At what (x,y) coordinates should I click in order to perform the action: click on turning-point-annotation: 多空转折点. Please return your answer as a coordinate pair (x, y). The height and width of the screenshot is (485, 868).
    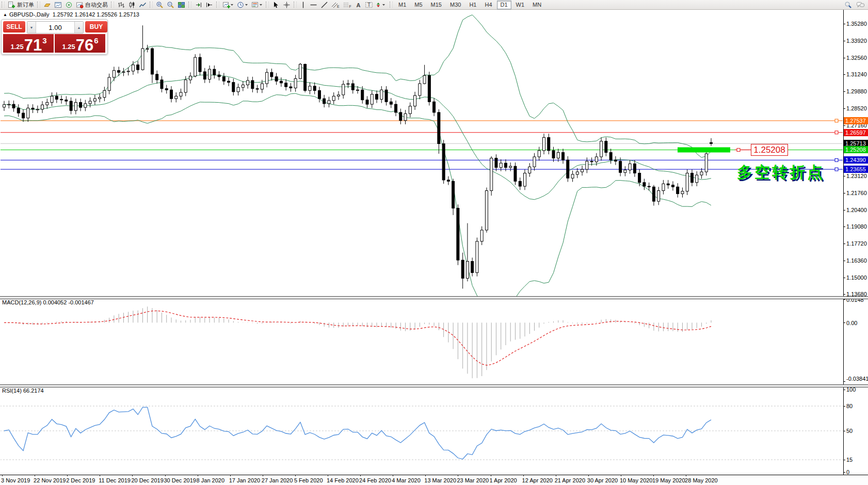
    Looking at the image, I should click on (781, 172).